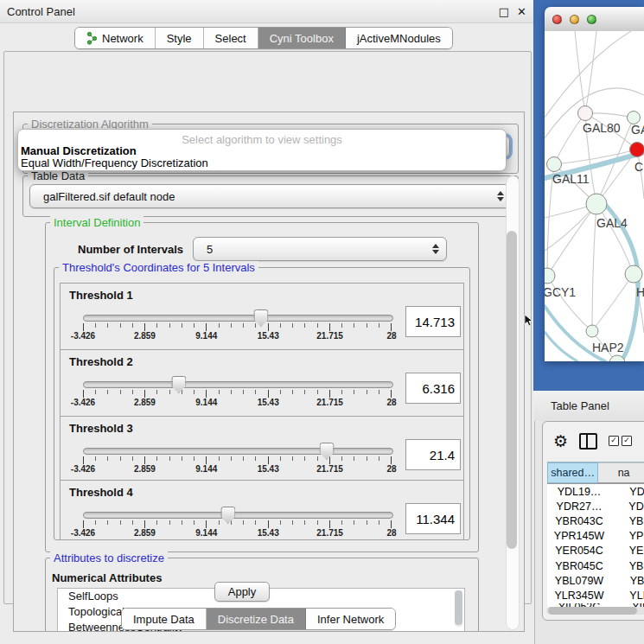 This screenshot has width=644, height=644. What do you see at coordinates (522, 12) in the screenshot?
I see `close-window-icon: ✕` at bounding box center [522, 12].